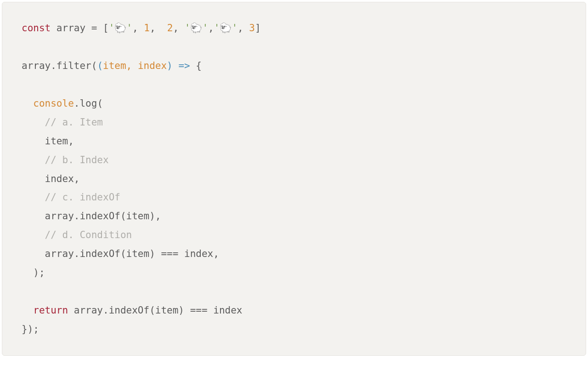 This screenshot has width=588, height=365. I want to click on code-token: ], so click(258, 28).